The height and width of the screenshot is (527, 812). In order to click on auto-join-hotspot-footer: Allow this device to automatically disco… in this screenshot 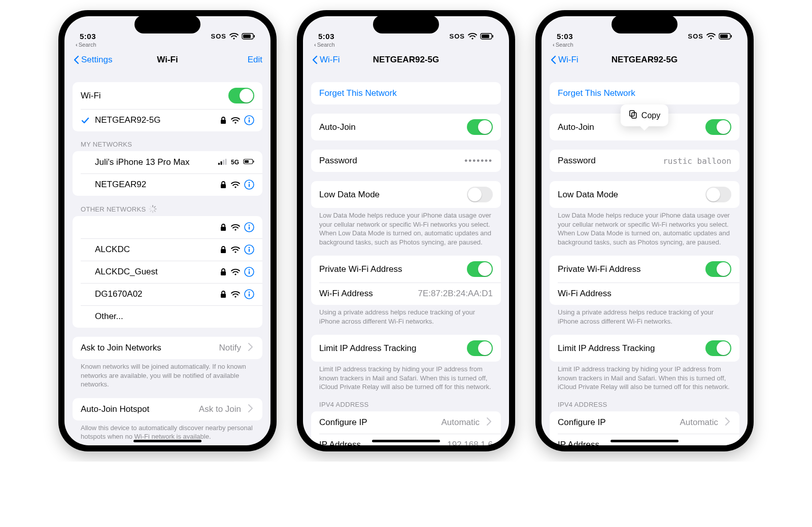, I will do `click(167, 431)`.